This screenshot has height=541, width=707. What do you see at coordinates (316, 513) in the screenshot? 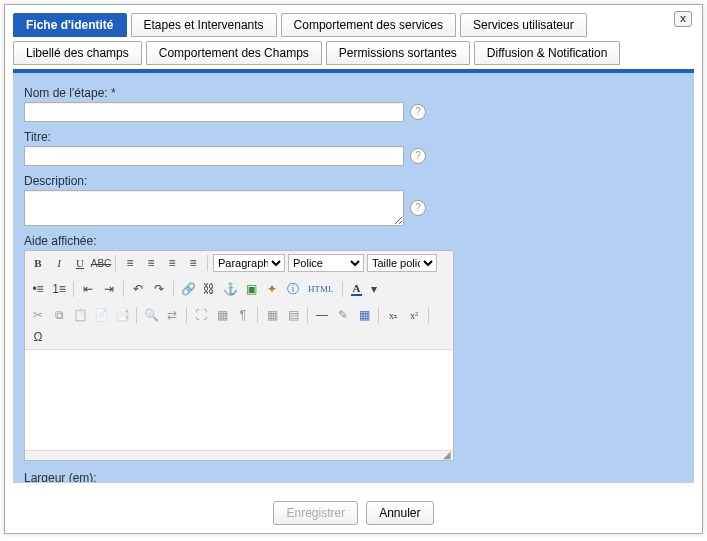
I see `save-button: Enregistrer` at bounding box center [316, 513].